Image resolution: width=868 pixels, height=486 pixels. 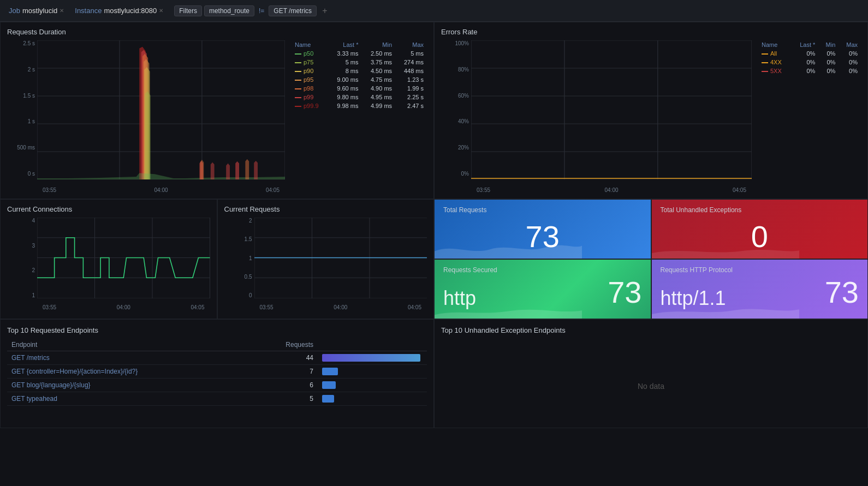 I want to click on legend-max: 2.25 s, so click(x=411, y=97).